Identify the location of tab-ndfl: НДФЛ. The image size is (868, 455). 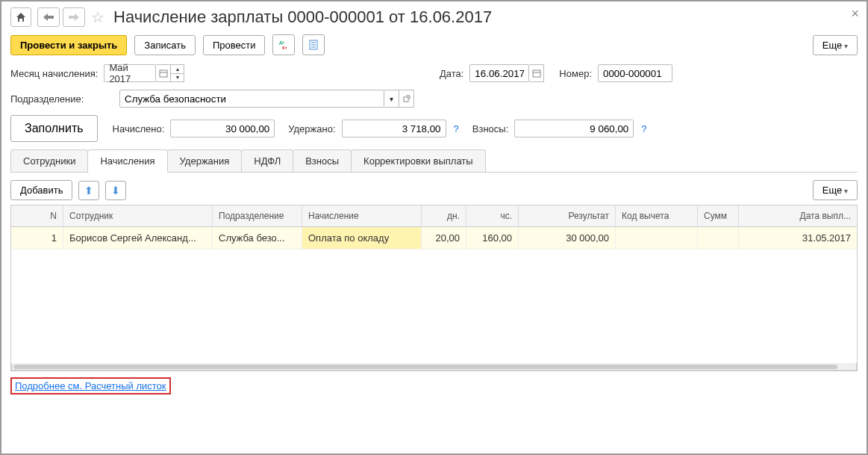
(267, 161).